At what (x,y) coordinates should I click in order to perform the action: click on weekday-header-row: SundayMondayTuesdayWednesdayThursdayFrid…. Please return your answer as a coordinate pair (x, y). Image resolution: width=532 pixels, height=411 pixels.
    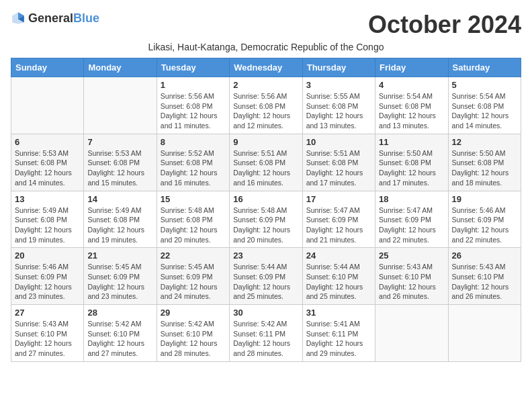
    Looking at the image, I should click on (266, 68).